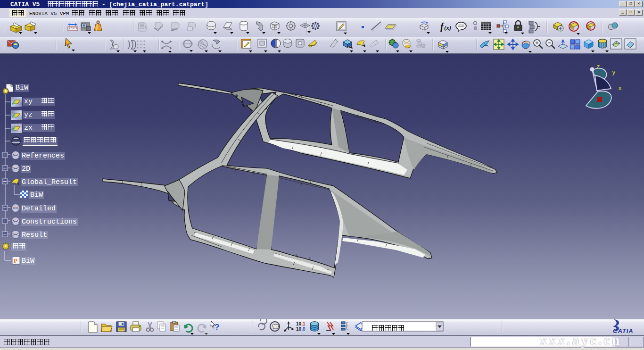 The image size is (644, 350). I want to click on svg-text: 10,1, so click(301, 324).